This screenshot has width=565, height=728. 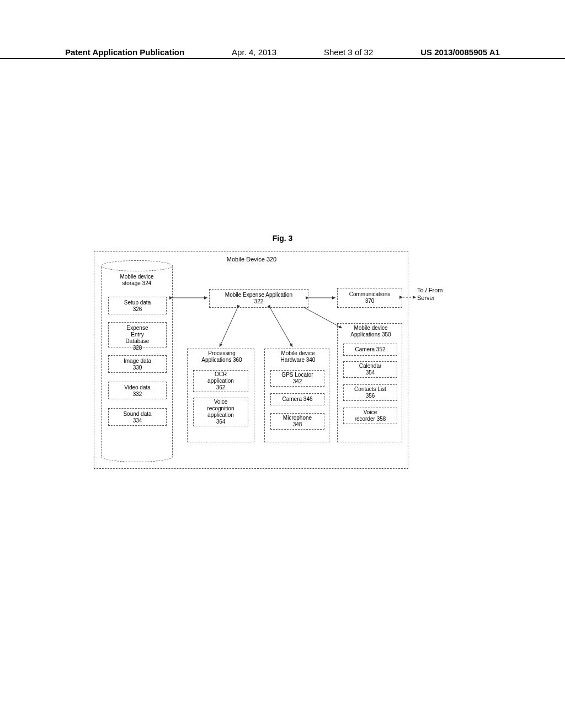 I want to click on publication-label: Patent Application Publication, so click(x=125, y=52).